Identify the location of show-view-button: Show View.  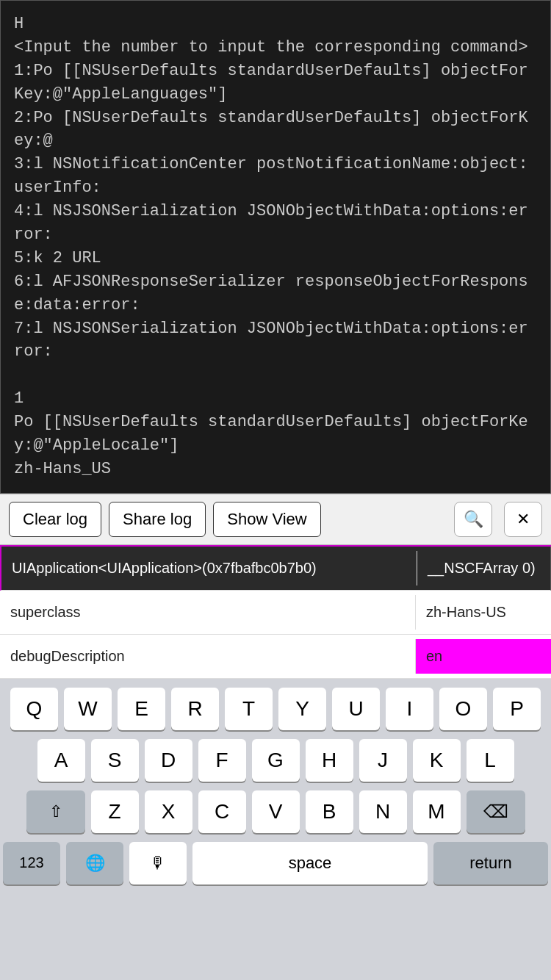
(267, 519).